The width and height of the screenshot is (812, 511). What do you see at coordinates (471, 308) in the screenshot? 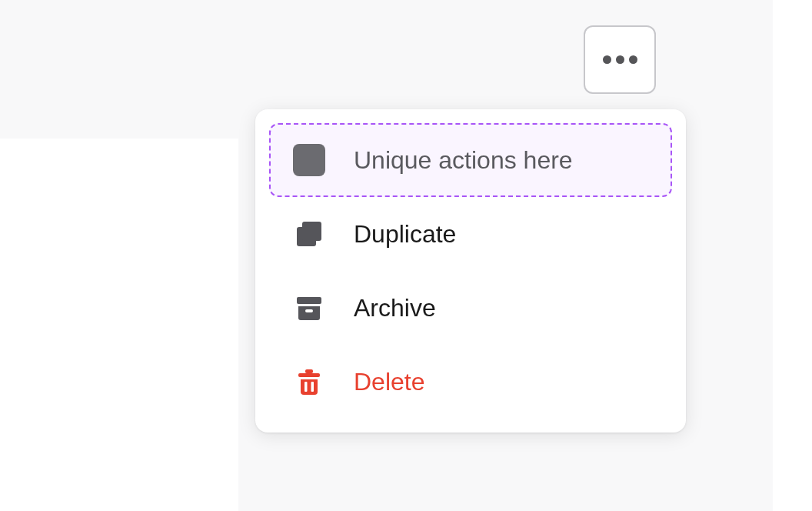
I see `menu-item-archive: Archive` at bounding box center [471, 308].